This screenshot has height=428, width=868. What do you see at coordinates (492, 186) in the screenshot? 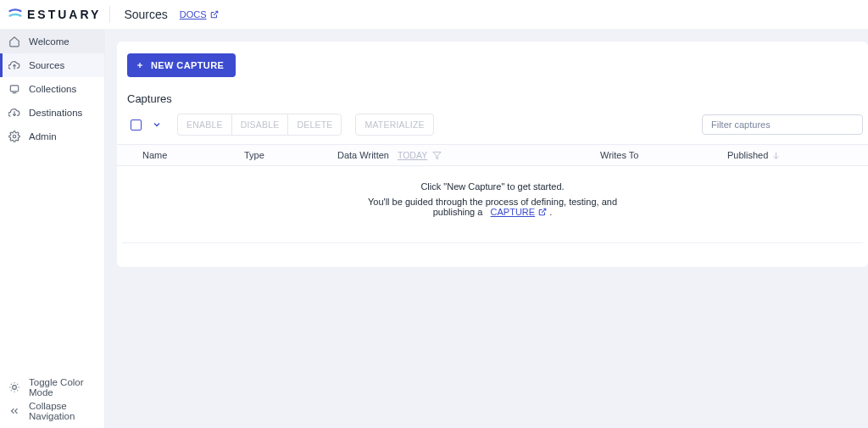
I see `empty-line1: Click "New Capture" to get started.` at bounding box center [492, 186].